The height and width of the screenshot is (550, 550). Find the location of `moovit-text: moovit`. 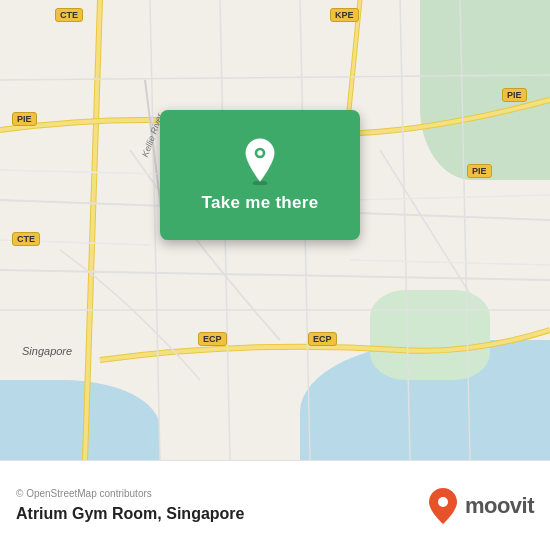

moovit-text: moovit is located at coordinates (500, 506).